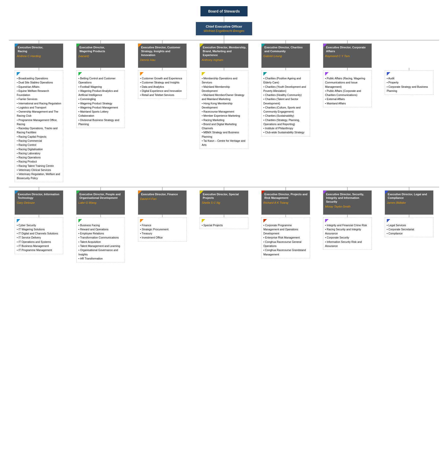  Describe the element at coordinates (39, 93) in the screenshot. I see `dept-item: Equine Welfare Research Foundation` at that location.